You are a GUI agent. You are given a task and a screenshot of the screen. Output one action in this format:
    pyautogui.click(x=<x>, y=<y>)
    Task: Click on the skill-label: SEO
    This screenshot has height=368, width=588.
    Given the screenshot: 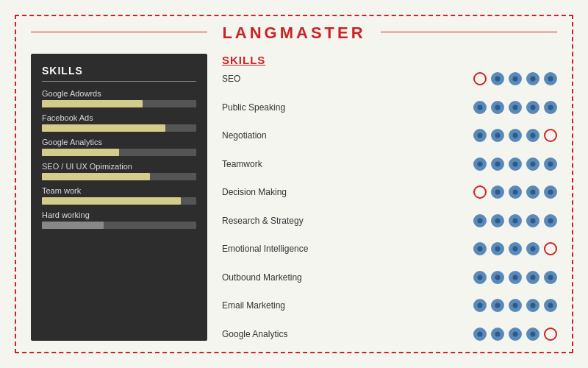 What is the action you would take?
    pyautogui.click(x=348, y=79)
    